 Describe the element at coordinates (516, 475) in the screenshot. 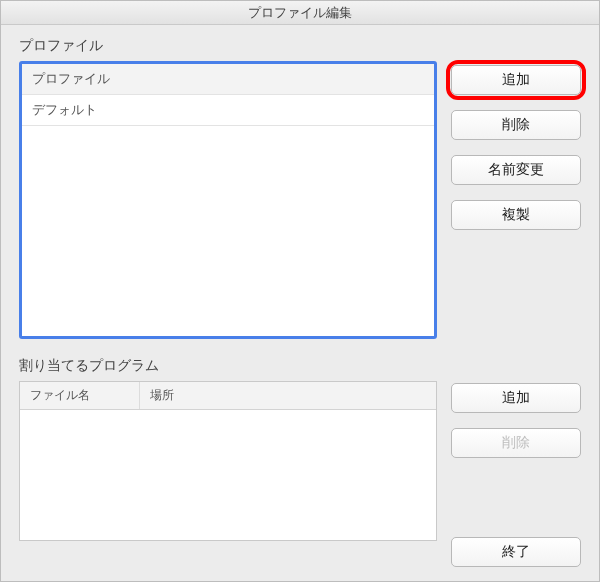

I see `program-buttons: 追加 削除 終了` at that location.